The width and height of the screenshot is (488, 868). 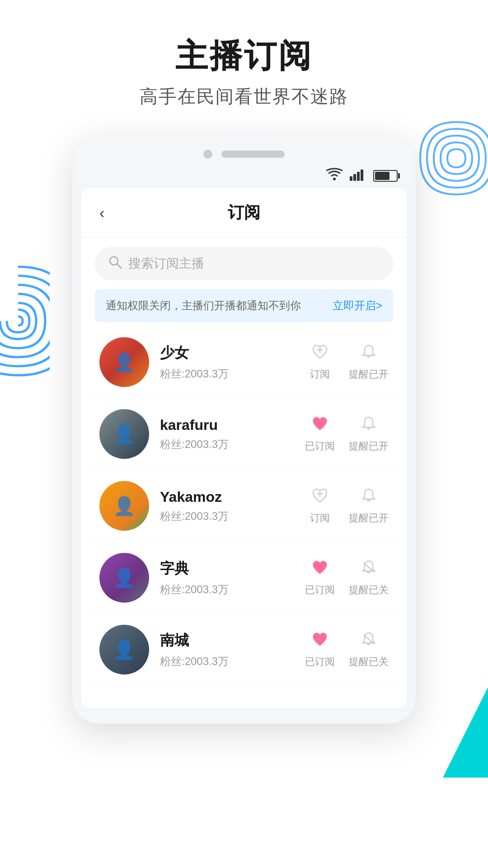 What do you see at coordinates (244, 434) in the screenshot?
I see `streamer-item: 👤 karafuru 粉丝:2003.3万 已订阅 提醒已开` at bounding box center [244, 434].